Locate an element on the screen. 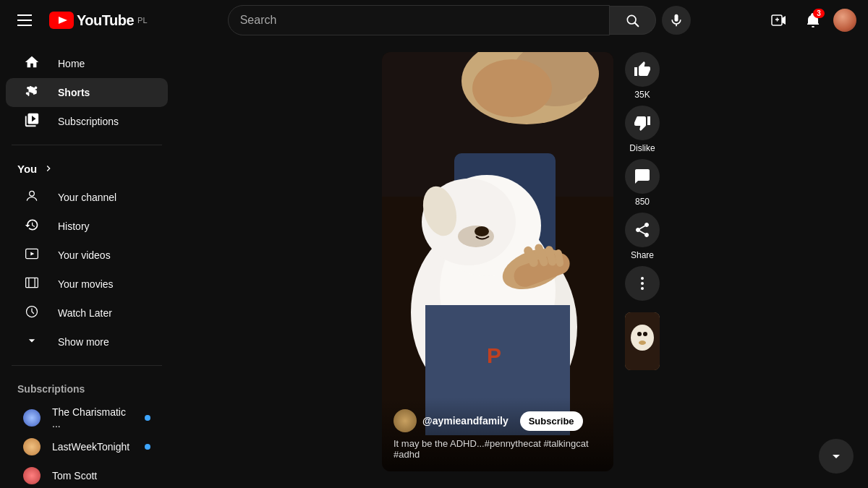 The width and height of the screenshot is (868, 488). svg-text: P is located at coordinates (494, 356).